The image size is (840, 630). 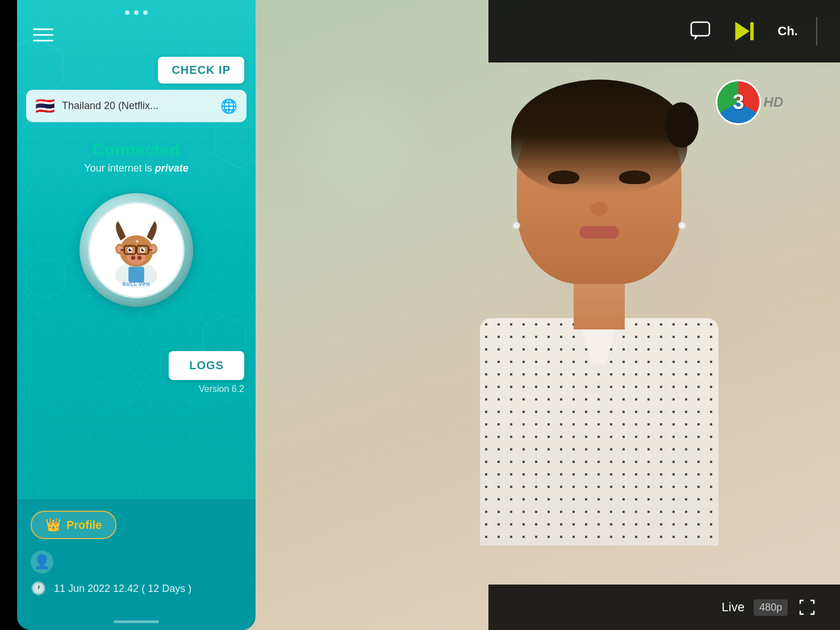 I want to click on status-area: Connected Your internet is private, so click(x=136, y=158).